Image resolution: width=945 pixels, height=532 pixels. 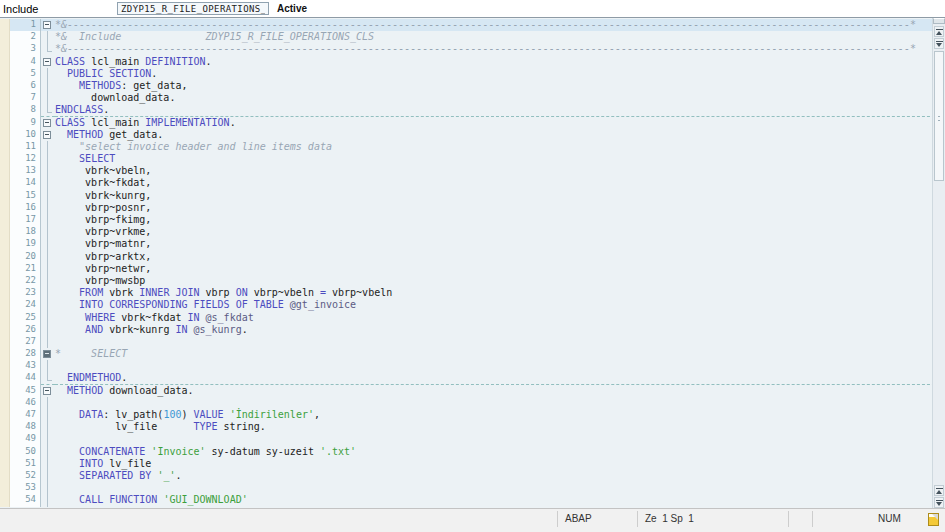 I want to click on line-number: 3, so click(x=26, y=49).